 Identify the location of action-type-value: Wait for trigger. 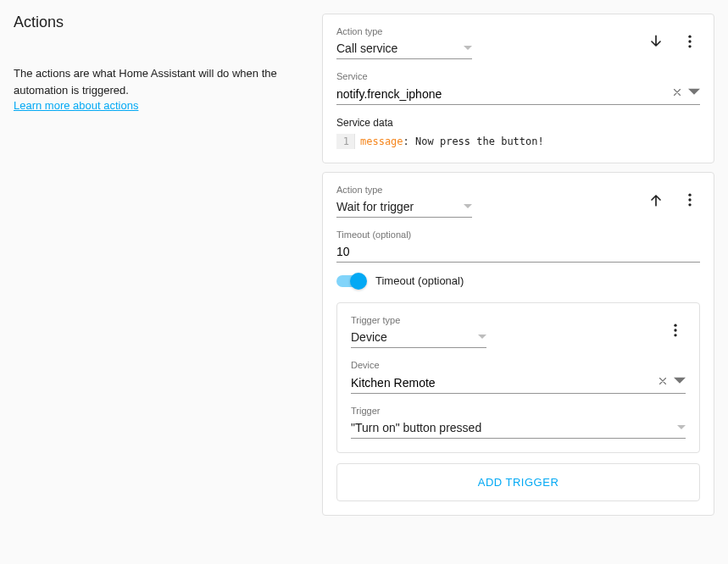
(375, 207).